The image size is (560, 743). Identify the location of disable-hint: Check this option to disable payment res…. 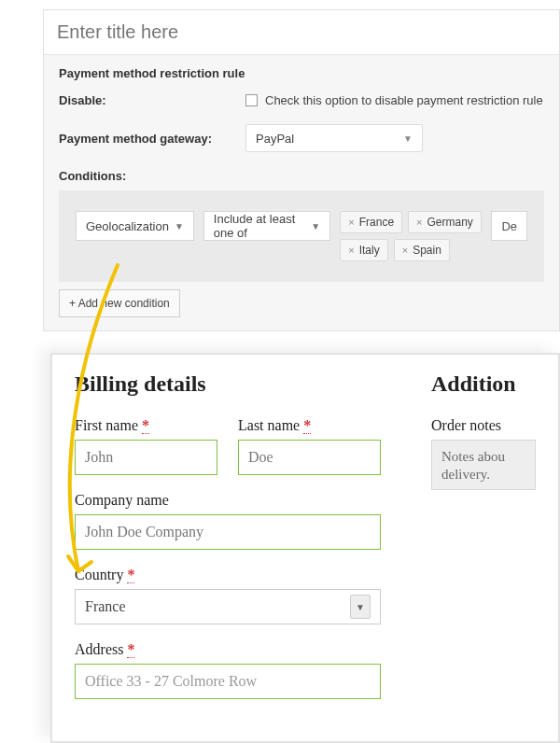
(404, 101).